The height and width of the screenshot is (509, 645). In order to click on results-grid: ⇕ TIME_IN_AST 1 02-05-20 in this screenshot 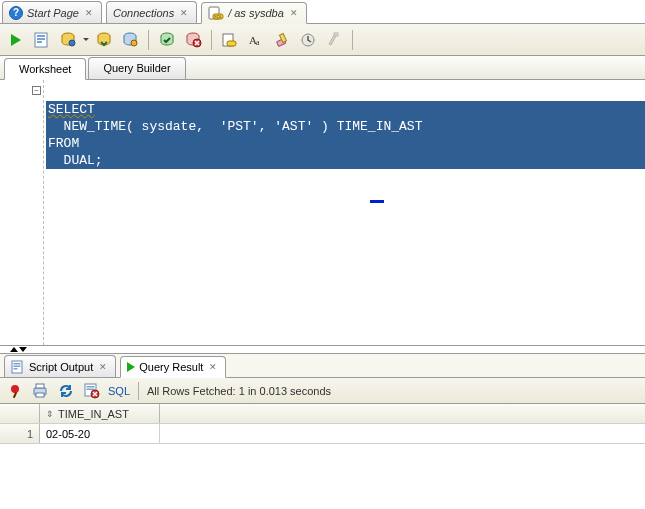, I will do `click(322, 424)`.